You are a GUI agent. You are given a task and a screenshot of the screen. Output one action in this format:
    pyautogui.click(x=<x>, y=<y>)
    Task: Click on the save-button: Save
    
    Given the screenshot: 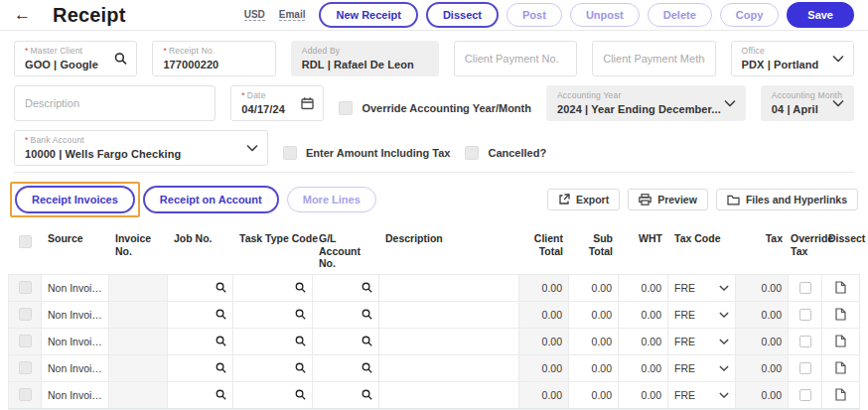 What is the action you would take?
    pyautogui.click(x=820, y=15)
    